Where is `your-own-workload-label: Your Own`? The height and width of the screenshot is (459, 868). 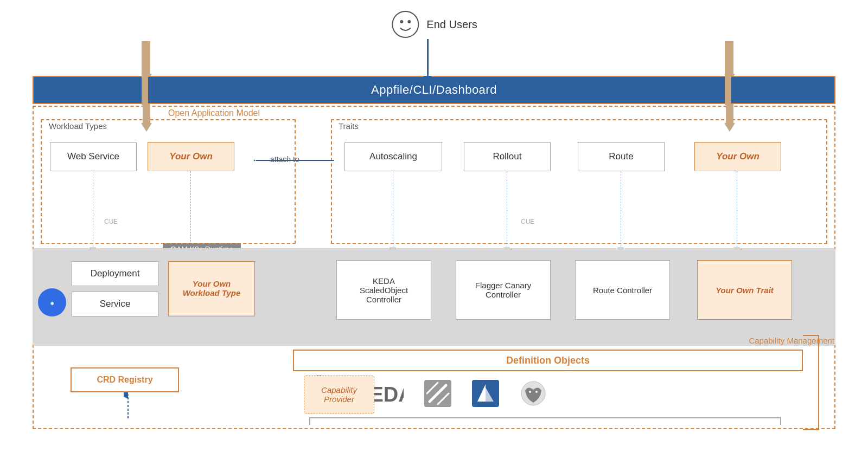
your-own-workload-label: Your Own is located at coordinates (191, 157).